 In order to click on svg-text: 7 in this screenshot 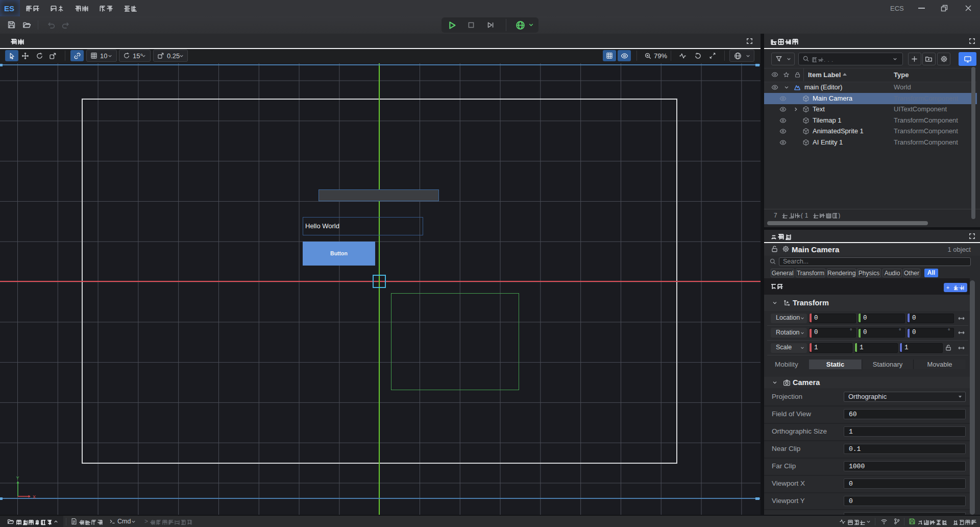, I will do `click(776, 215)`.